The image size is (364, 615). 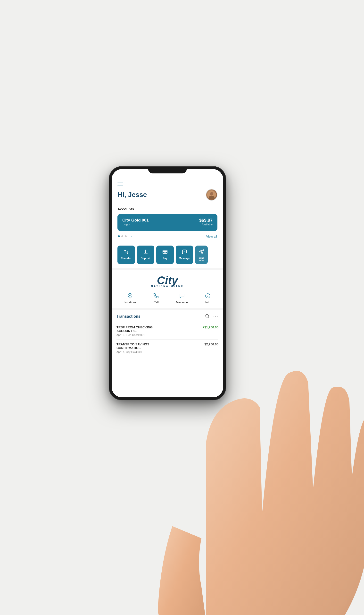 What do you see at coordinates (132, 195) in the screenshot?
I see `greeting-text: Hi, Jesse` at bounding box center [132, 195].